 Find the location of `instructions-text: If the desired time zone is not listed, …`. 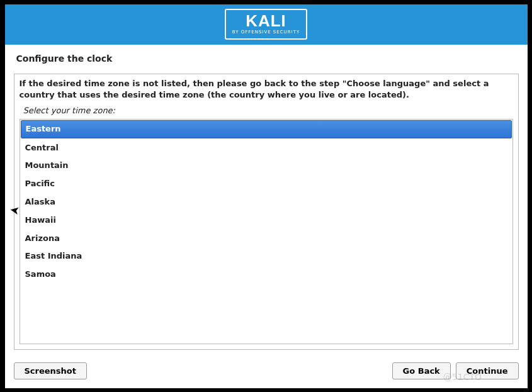

instructions-text: If the desired time zone is not listed, … is located at coordinates (266, 89).